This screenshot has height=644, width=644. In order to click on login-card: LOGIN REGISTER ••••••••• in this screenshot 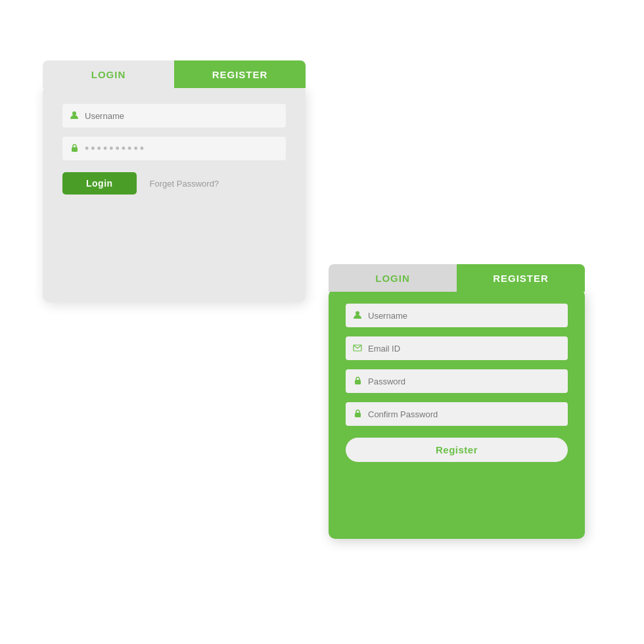, I will do `click(174, 194)`.